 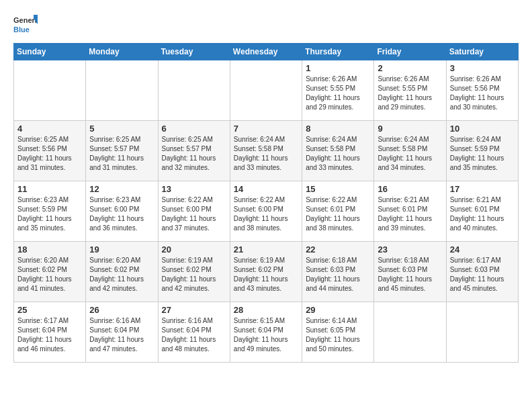 I want to click on day-number: 4, so click(x=50, y=129).